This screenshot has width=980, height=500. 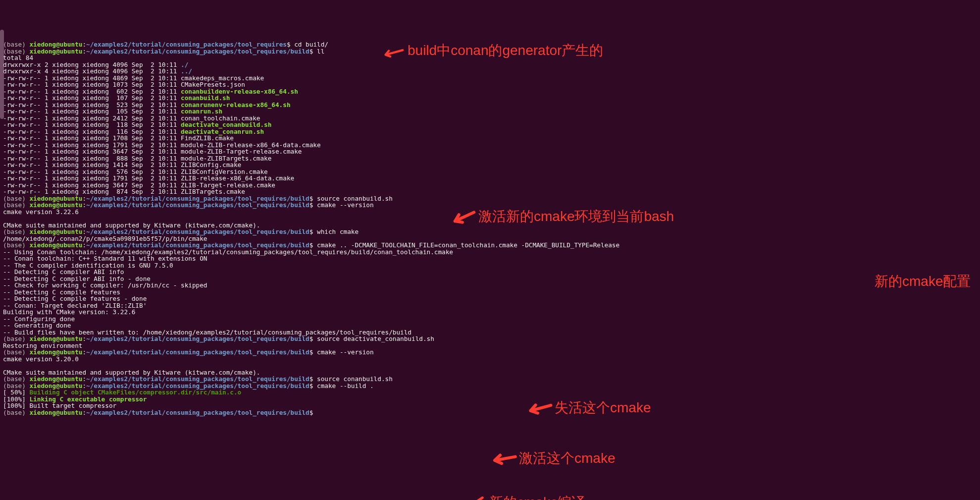 What do you see at coordinates (41, 359) in the screenshot?
I see `out-line: cmake version 3.20.0` at bounding box center [41, 359].